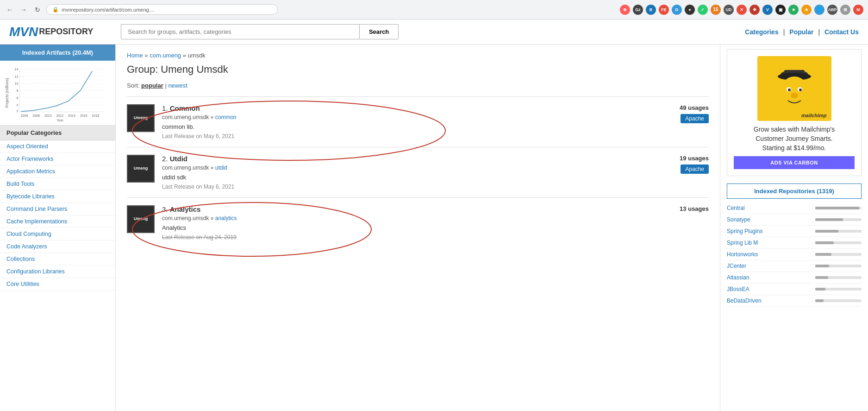 The image size is (868, 411). I want to click on repo-name-bedatadriven: BeDataDriven, so click(744, 301).